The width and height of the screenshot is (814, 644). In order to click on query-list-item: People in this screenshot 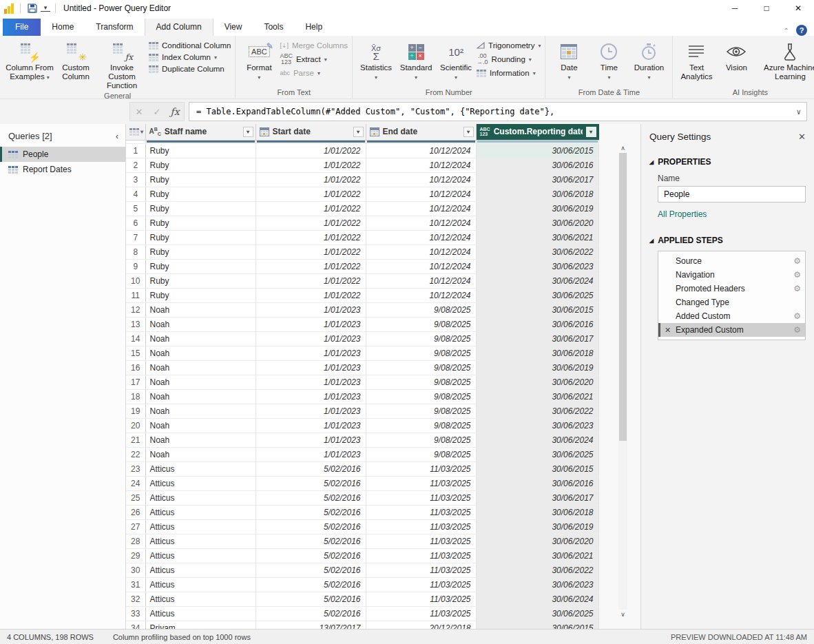, I will do `click(63, 154)`.